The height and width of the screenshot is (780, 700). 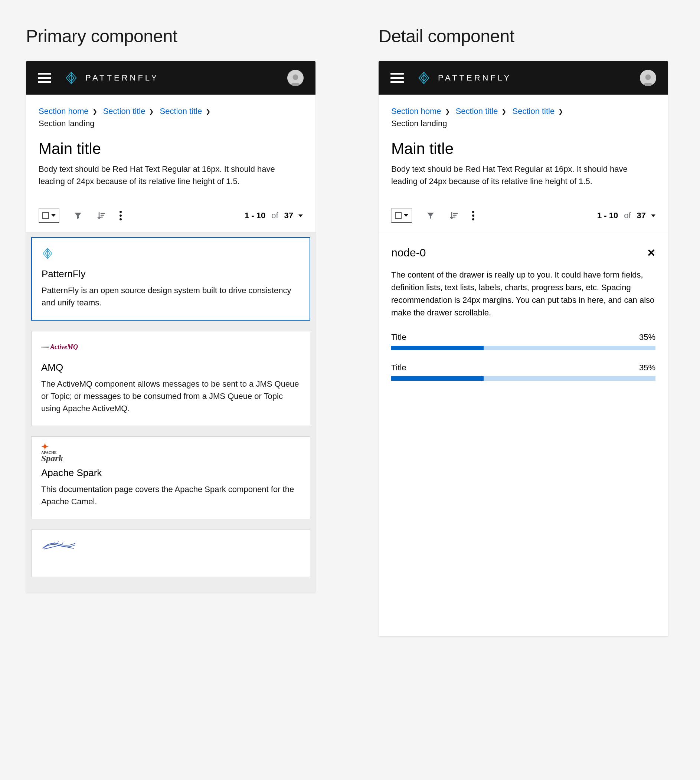 What do you see at coordinates (171, 553) in the screenshot?
I see `card-item` at bounding box center [171, 553].